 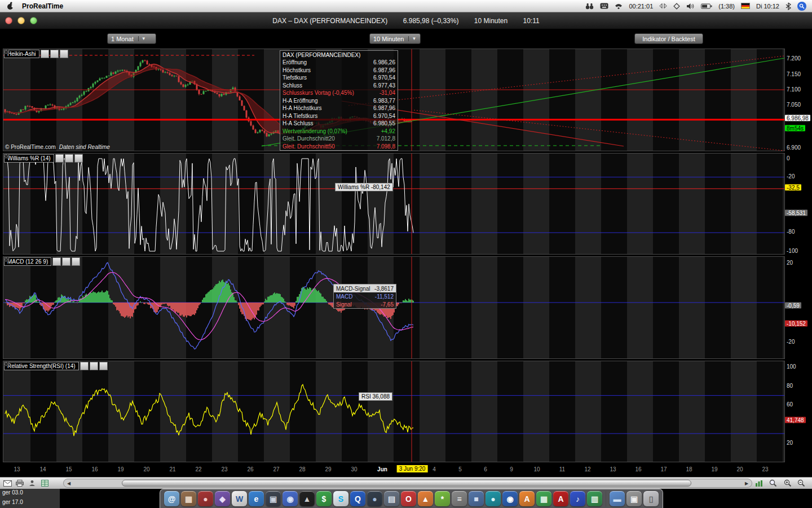 I want to click on user-icon, so click(x=32, y=483).